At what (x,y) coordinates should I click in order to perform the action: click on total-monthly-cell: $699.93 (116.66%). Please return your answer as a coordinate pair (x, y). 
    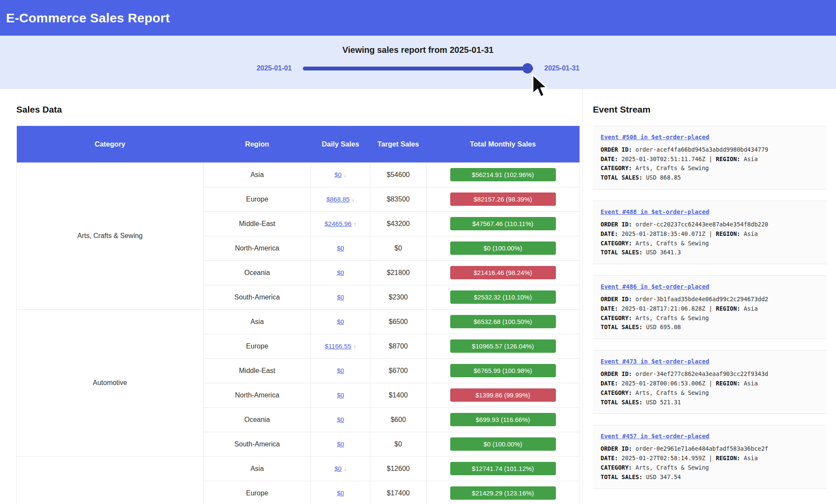
    Looking at the image, I should click on (503, 419).